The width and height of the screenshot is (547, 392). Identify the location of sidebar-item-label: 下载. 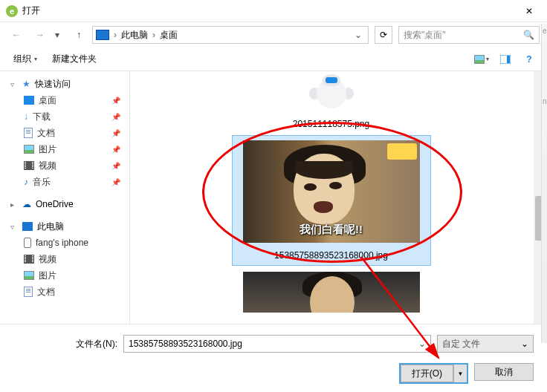
(42, 117).